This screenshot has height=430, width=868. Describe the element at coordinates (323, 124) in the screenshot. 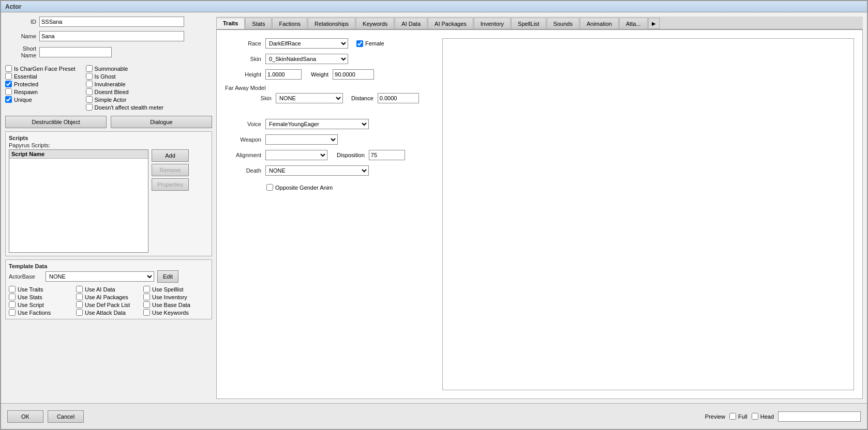

I see `voice-row: Voice FemaleYoungEager` at that location.